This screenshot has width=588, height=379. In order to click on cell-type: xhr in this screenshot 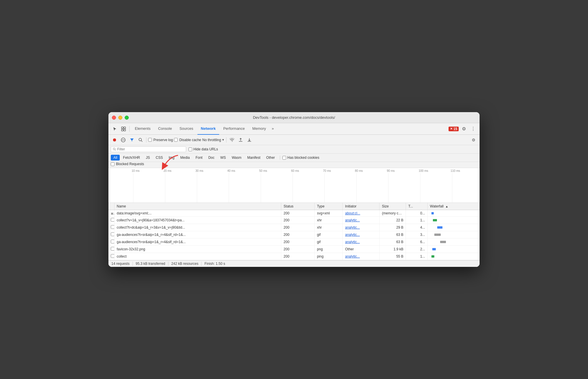, I will do `click(329, 228)`.